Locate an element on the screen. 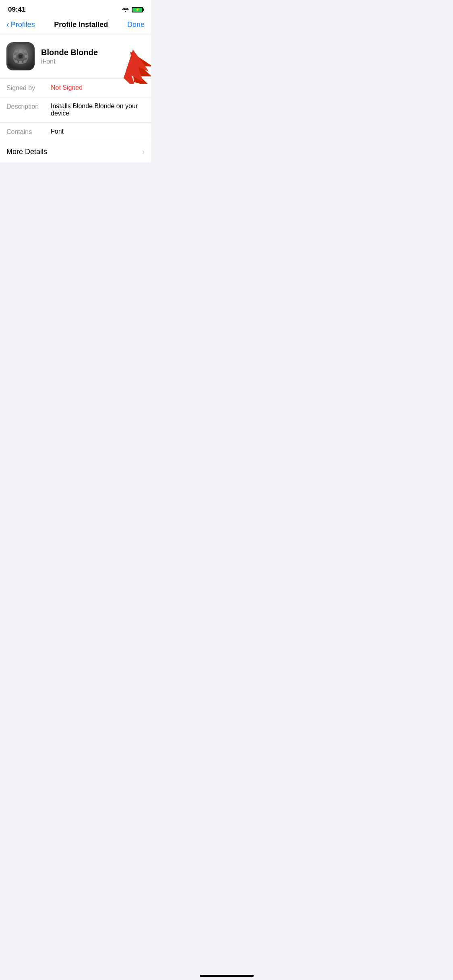 Image resolution: width=453 pixels, height=980 pixels. description-value: Installs Blonde Blonde on your device is located at coordinates (97, 110).